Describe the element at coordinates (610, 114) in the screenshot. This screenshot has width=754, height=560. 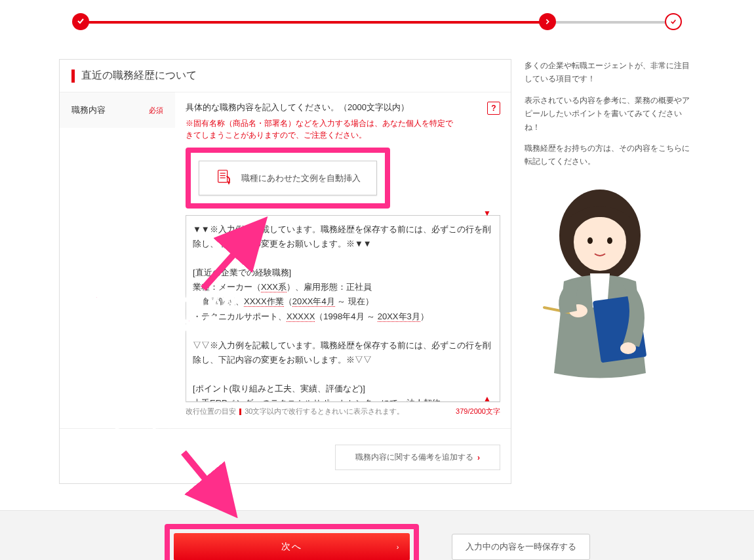
I see `sidebar-tip-2: 表示されている内容を参考に、業務の概要やアピールしたいポイントを書いてみてくださ…` at that location.